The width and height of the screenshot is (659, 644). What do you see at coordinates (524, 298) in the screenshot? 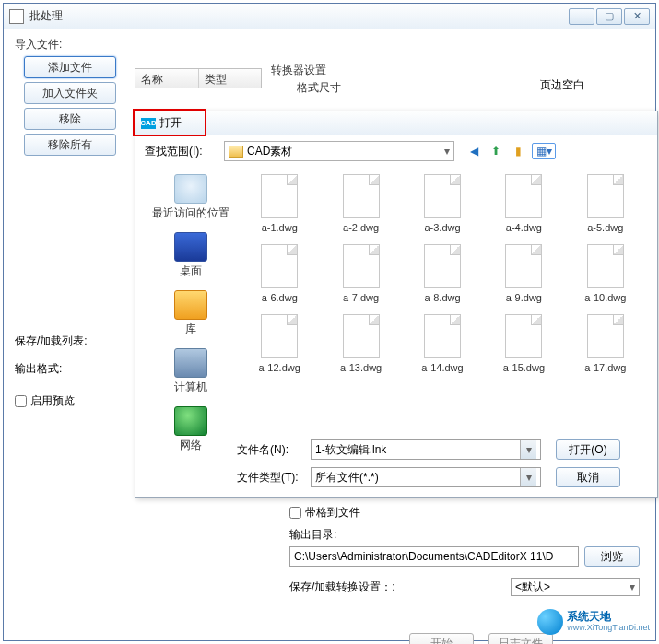
I see `file-label: a-9.dwg` at bounding box center [524, 298].